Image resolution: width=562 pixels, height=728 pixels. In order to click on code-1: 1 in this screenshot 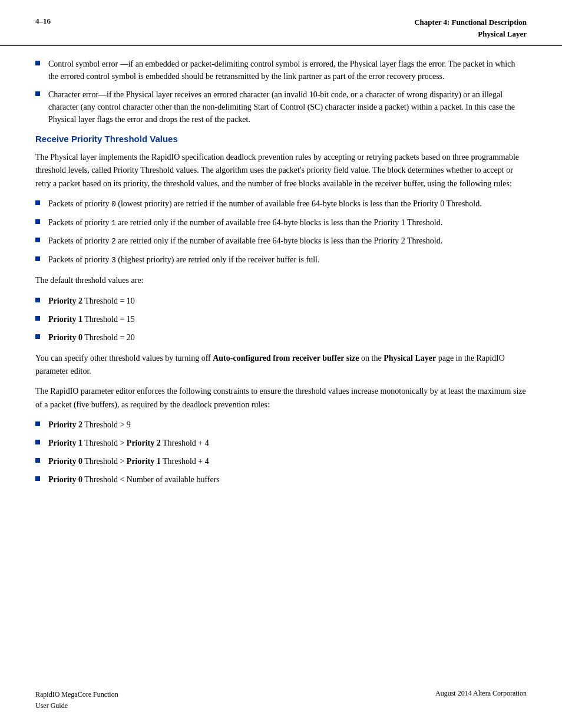, I will do `click(114, 223)`.